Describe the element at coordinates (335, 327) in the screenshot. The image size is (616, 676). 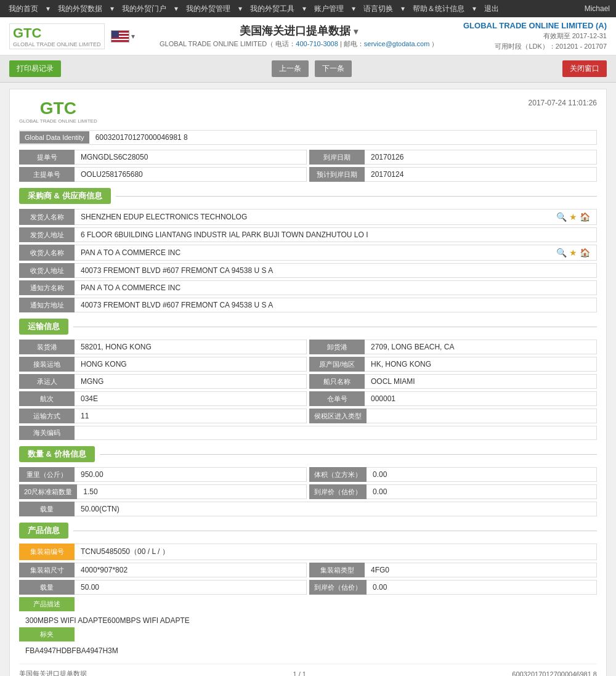
I see `transport-divider` at that location.